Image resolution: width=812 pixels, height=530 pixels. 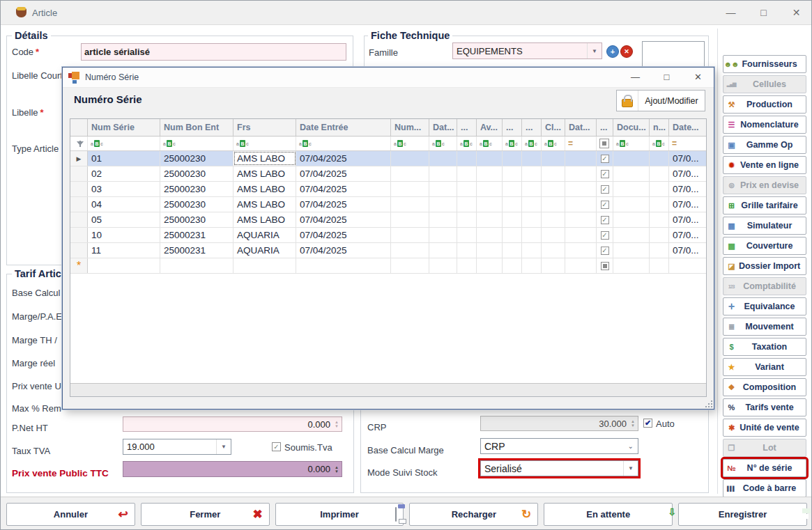 What do you see at coordinates (388, 251) in the screenshot?
I see `table-row: 1125000231AQUARIA07/04/2025✓07/0...` at bounding box center [388, 251].